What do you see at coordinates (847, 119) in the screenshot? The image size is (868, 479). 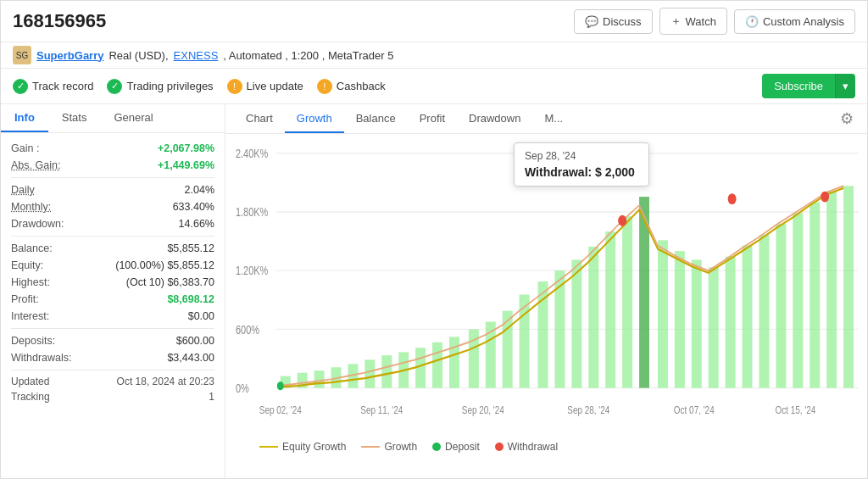 I see `chart-settings-icon: ⚙` at bounding box center [847, 119].